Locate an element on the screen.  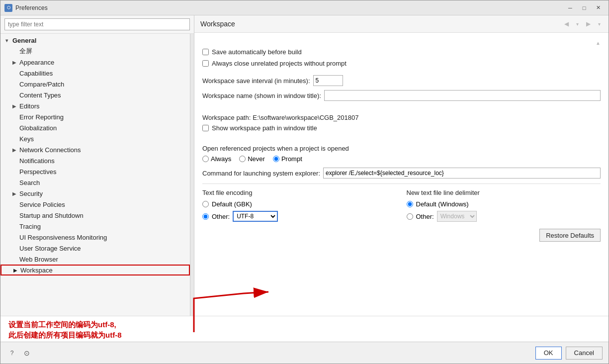
annotation-text-area: 设置当前工作空间的编码为utf-8, 此后创建的所有项目编码就为utf-8 is located at coordinates (97, 330).